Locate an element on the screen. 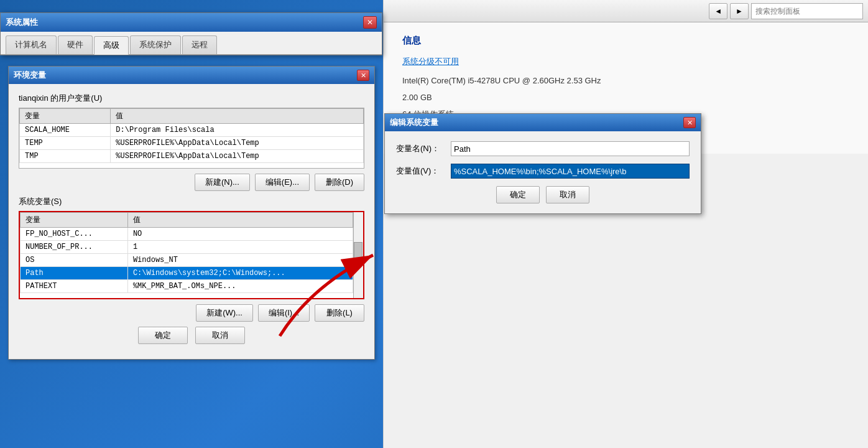  table-row: TEMP %USERPROFILE%\AppData\Local\Temp is located at coordinates (192, 143).